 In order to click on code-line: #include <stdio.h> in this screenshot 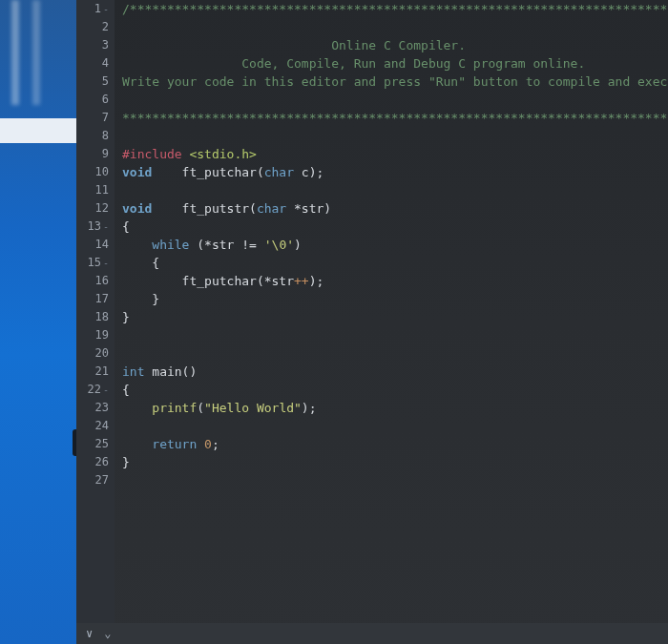, I will do `click(391, 155)`.